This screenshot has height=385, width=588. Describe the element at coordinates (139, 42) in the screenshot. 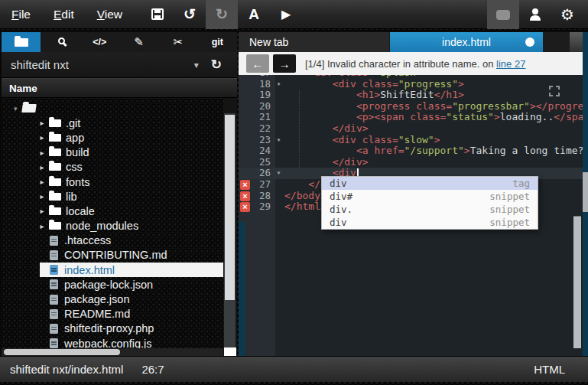

I see `sidebar-tab-edit: ✎` at that location.